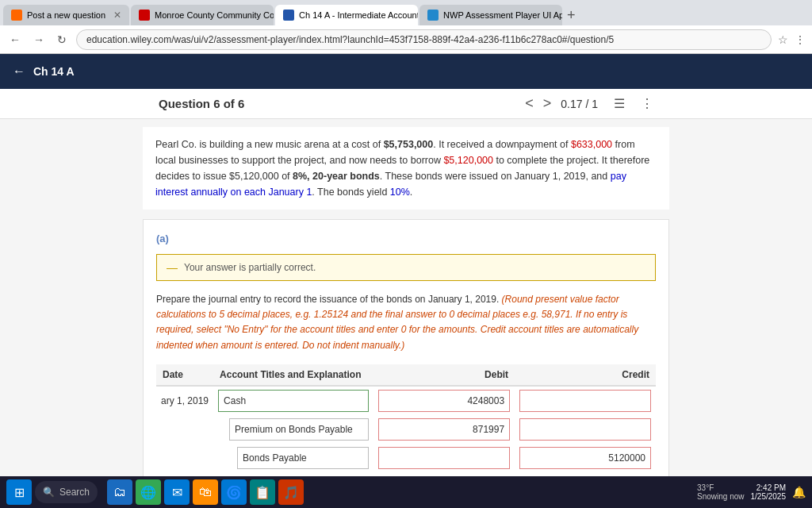  Describe the element at coordinates (49, 492) in the screenshot. I see `search-icon: 🔍` at that location.